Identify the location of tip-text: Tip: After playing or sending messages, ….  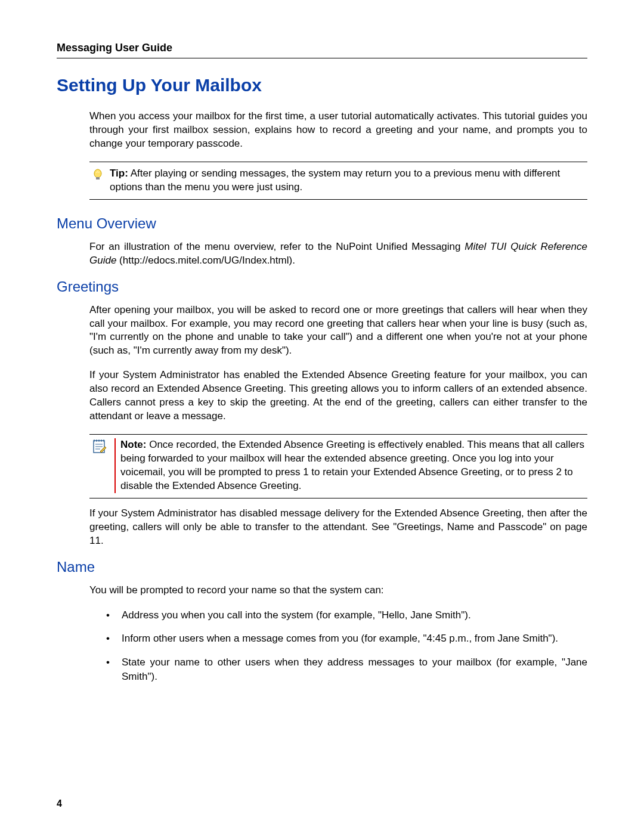
(347, 181).